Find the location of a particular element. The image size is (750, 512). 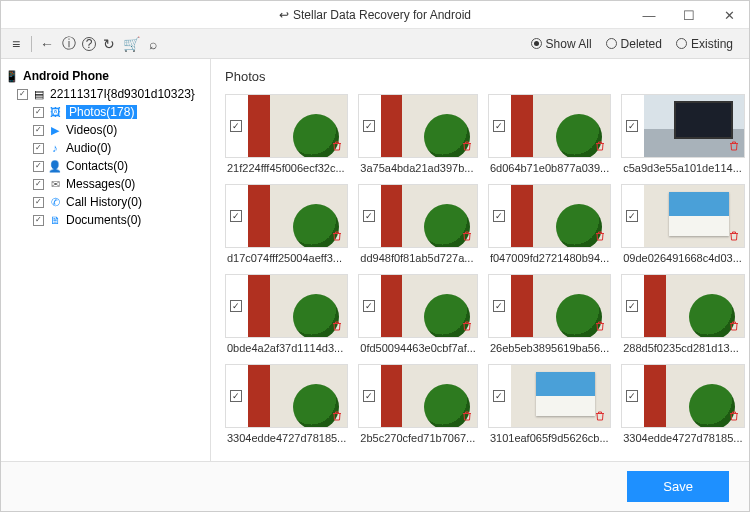

thumbnail: f047009fd2721480b94... is located at coordinates (550, 224).